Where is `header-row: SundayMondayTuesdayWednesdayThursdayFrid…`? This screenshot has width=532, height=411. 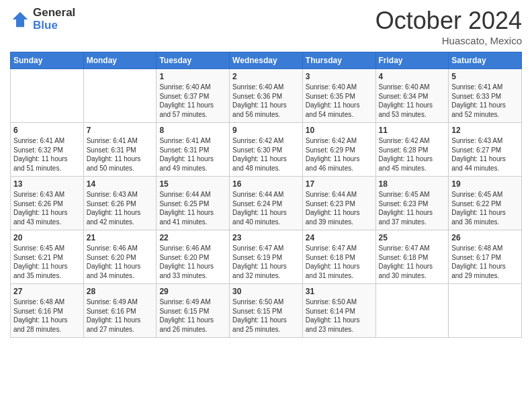
header-row: SundayMondayTuesdayWednesdayThursdayFrid… is located at coordinates (266, 60).